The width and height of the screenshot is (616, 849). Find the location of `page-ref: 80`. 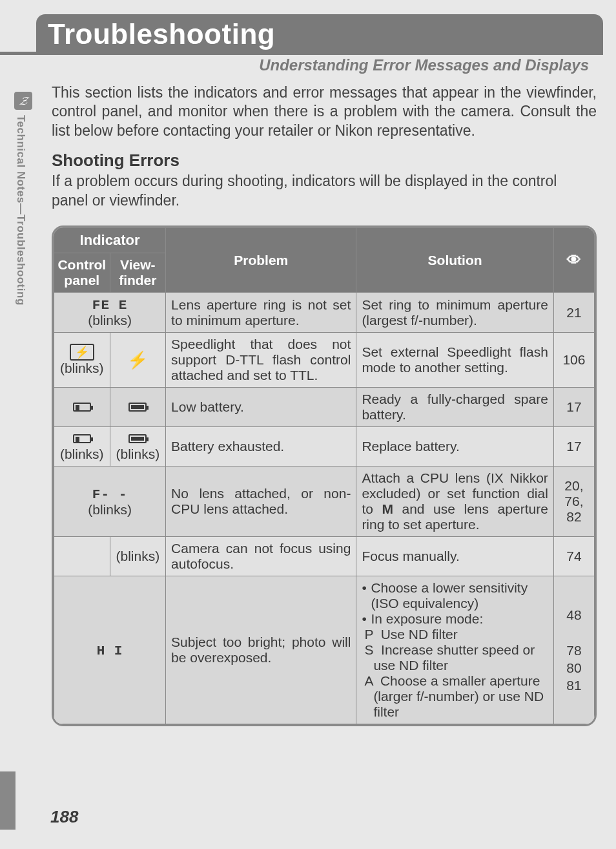

page-ref: 80 is located at coordinates (573, 668).